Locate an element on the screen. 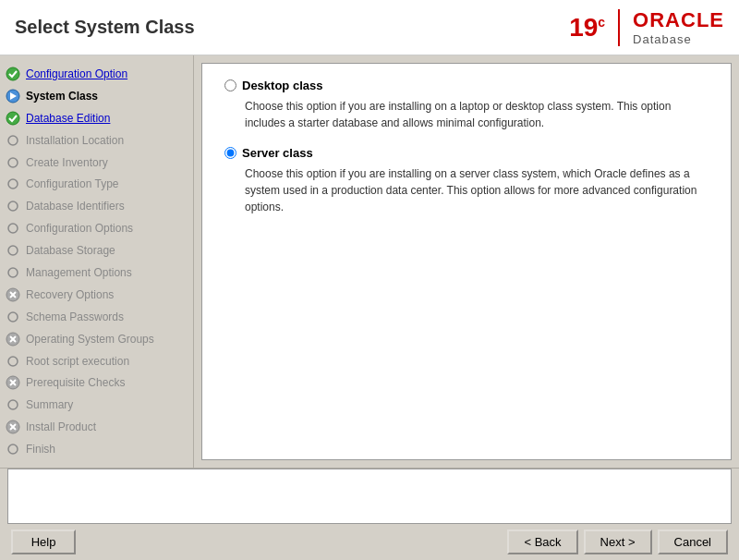  cancel-button: Cancel is located at coordinates (693, 542).